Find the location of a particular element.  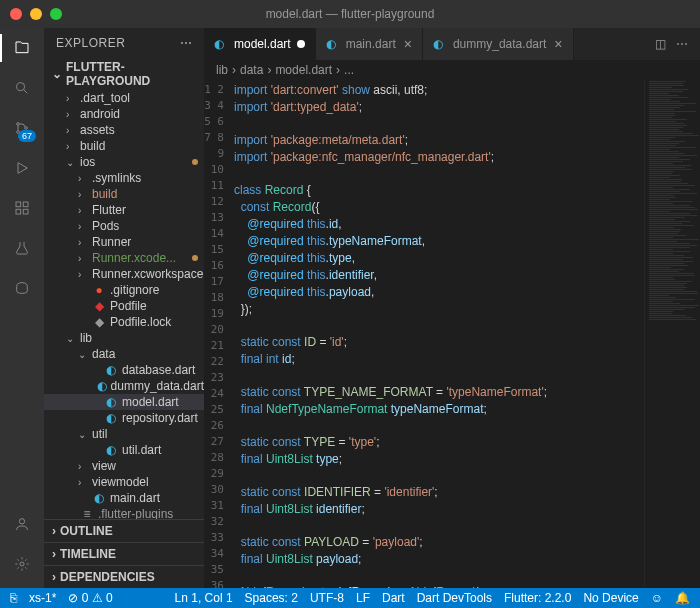

project-header: ⌄ FLUTTER-PLAYGROUND is located at coordinates (124, 74).